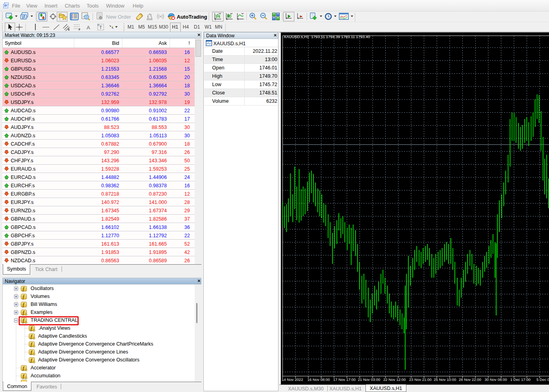 The height and width of the screenshot is (392, 549). What do you see at coordinates (369, 379) in the screenshot?
I see `svg-text: 21 Nov 03:00` at bounding box center [369, 379].